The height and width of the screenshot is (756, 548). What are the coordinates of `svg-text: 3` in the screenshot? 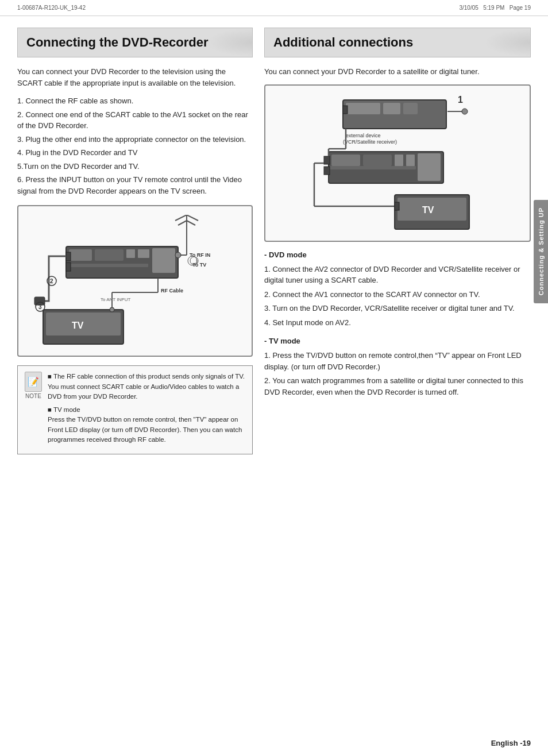 It's located at (40, 307).